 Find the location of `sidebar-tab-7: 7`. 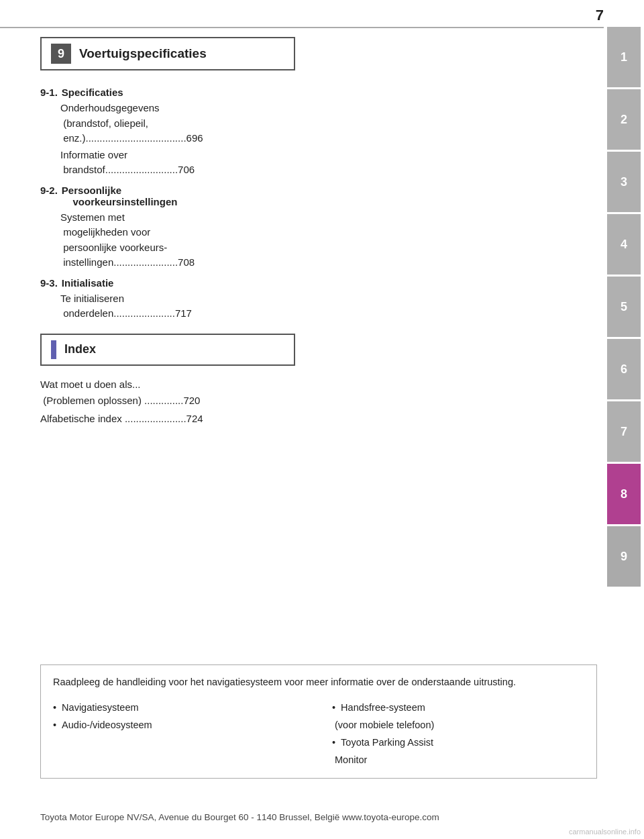

sidebar-tab-7: 7 is located at coordinates (624, 432).